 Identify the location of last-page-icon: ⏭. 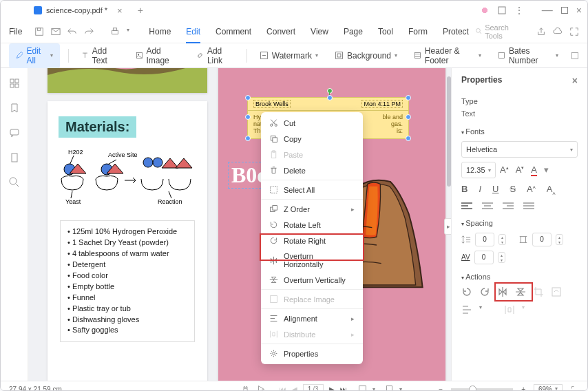
(344, 388).